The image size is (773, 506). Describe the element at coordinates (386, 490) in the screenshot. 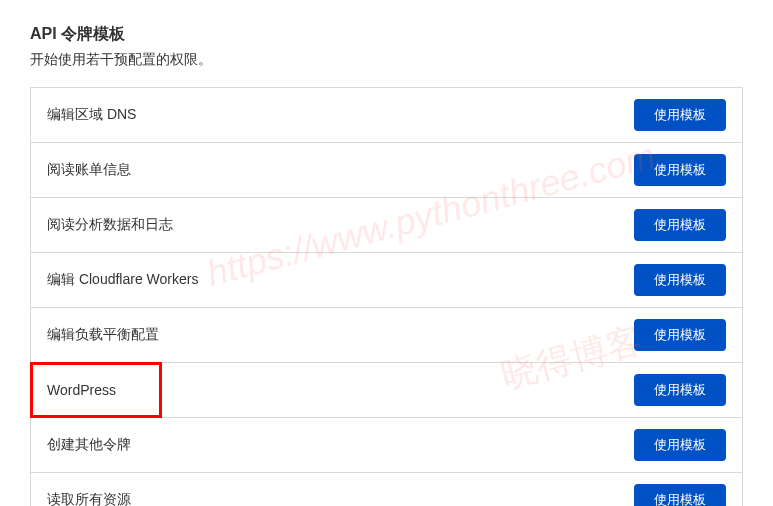

I see `template-row: 读取所有资源使用模板` at that location.